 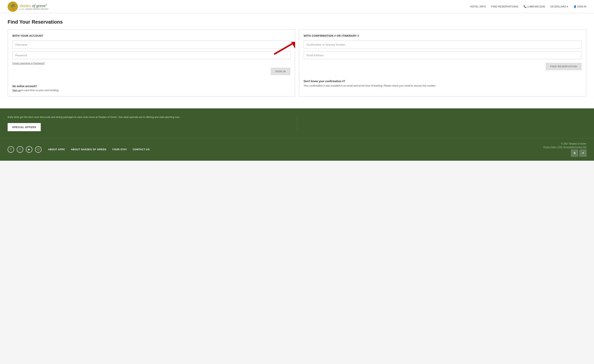 I want to click on footer-left: f t ▶ ⓘ ABOUT AFRC ABOUT SHADES OF GREEN…, so click(x=79, y=149).